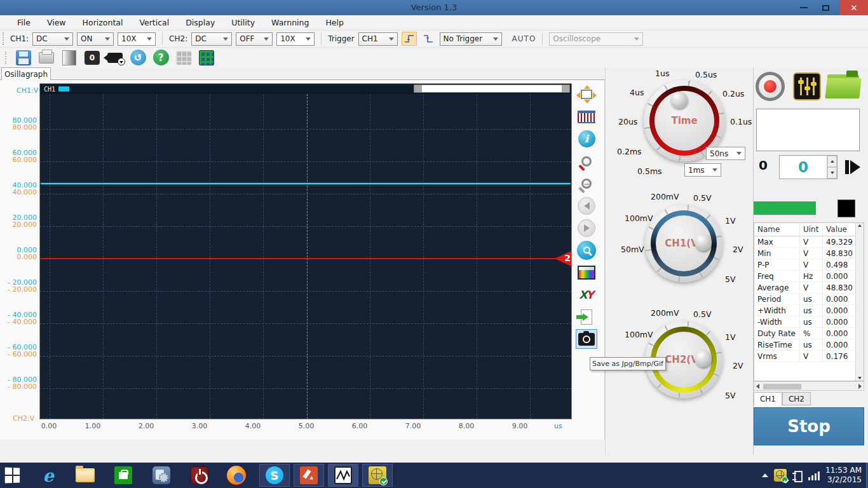 This screenshot has height=488, width=868. Describe the element at coordinates (587, 139) in the screenshot. I see `info-button: i` at that location.